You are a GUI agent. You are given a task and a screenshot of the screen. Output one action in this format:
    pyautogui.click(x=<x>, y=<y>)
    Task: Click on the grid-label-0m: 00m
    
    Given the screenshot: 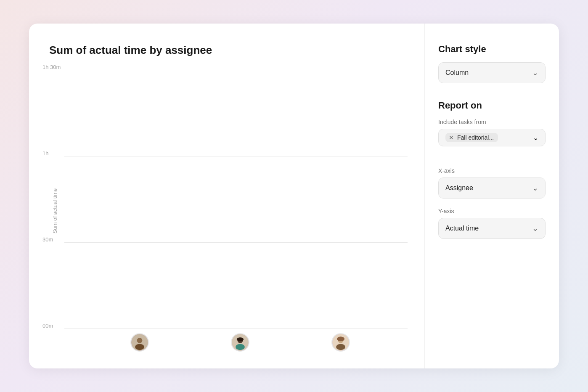 What is the action you would take?
    pyautogui.click(x=48, y=326)
    